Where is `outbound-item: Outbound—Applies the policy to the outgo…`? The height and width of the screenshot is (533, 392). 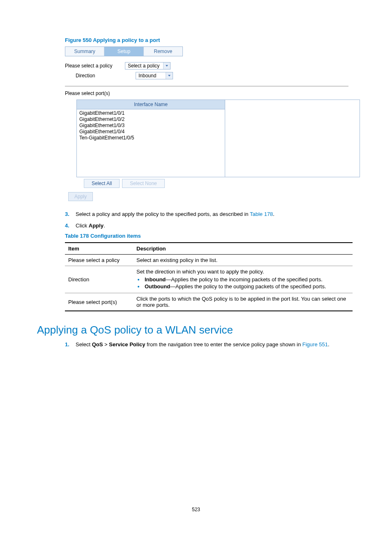
outbound-item: Outbound—Applies the policy to the outgo… is located at coordinates (247, 286).